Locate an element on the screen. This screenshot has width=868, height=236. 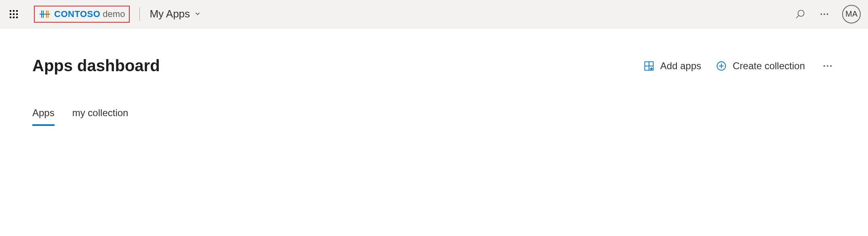
brand-logo: CONTOSO demo is located at coordinates (82, 14).